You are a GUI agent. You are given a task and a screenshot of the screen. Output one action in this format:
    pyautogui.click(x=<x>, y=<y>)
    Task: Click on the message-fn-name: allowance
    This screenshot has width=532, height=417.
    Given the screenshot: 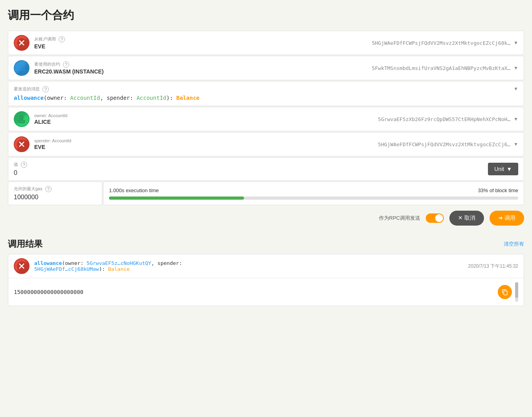 What is the action you would take?
    pyautogui.click(x=29, y=98)
    